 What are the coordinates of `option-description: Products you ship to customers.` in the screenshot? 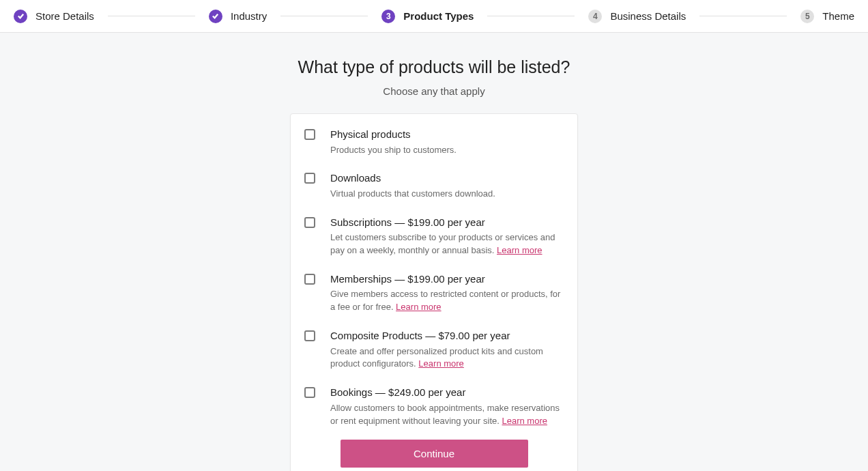 It's located at (447, 150).